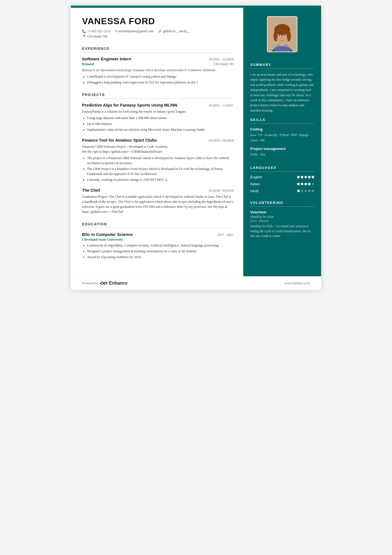 Image resolution: width=392 pixels, height=555 pixels. What do you see at coordinates (160, 257) in the screenshot?
I see `edu-bullet-0-2: Award for Upcoming SoftHero for 2018` at bounding box center [160, 257].